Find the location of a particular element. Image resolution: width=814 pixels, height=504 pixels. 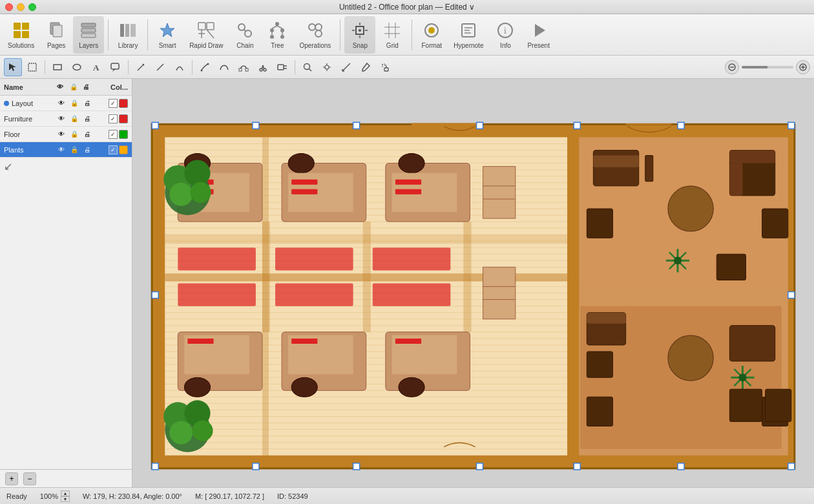

furniture-lock-toggle: 🔒 is located at coordinates (74, 119).